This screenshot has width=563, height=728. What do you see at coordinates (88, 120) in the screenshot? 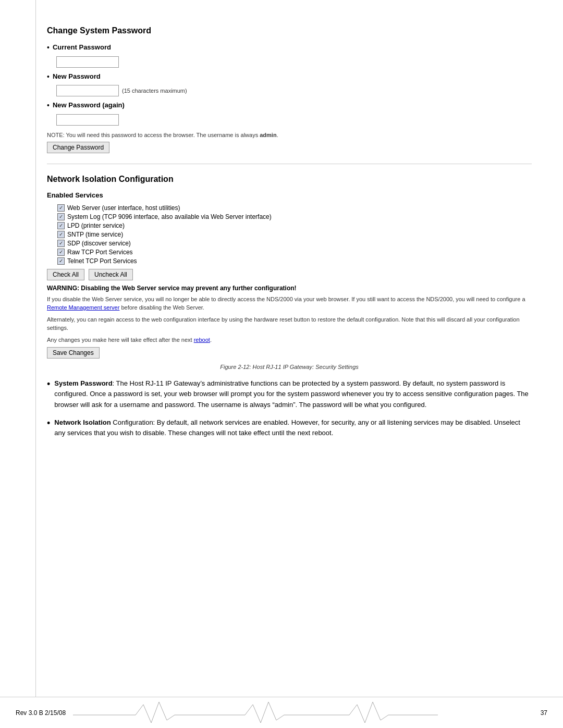
I see `new-password-again-input` at bounding box center [88, 120].